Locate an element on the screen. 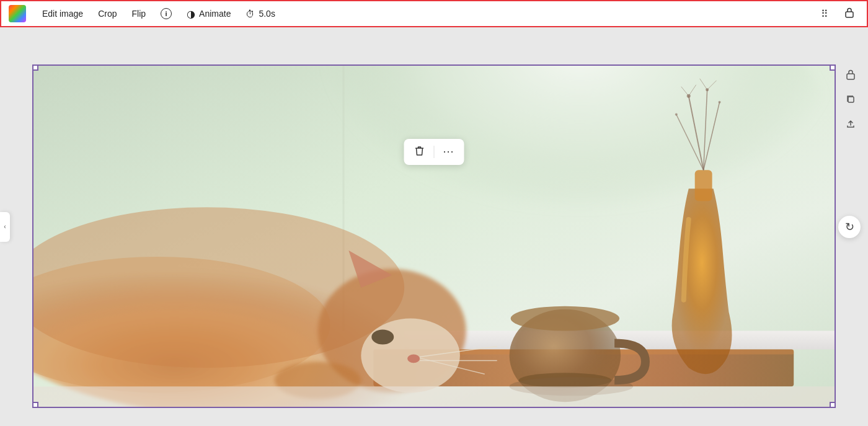 The image size is (868, 426). lock-button is located at coordinates (849, 14).